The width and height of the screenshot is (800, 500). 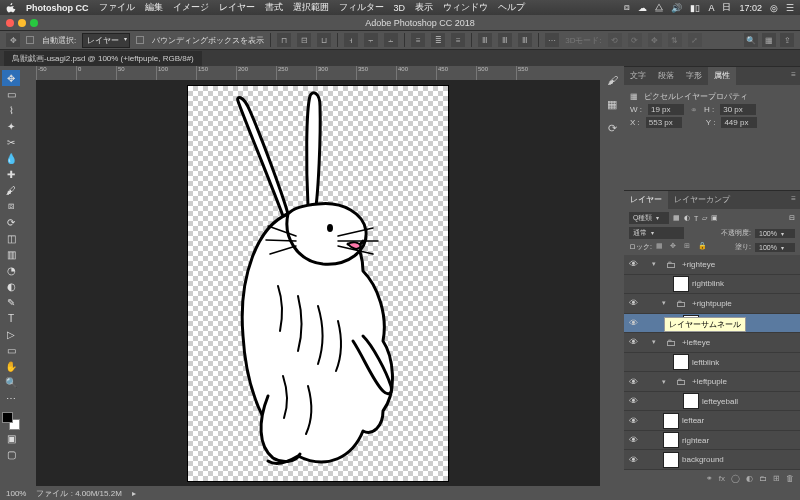 What do you see at coordinates (712, 421) in the screenshot?
I see `layer-row: 👁leftear` at bounding box center [712, 421].